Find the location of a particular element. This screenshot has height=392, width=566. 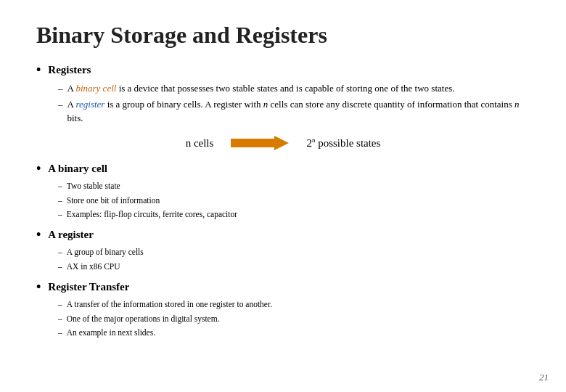

page-title: Binary Storage and Registers is located at coordinates (283, 35).